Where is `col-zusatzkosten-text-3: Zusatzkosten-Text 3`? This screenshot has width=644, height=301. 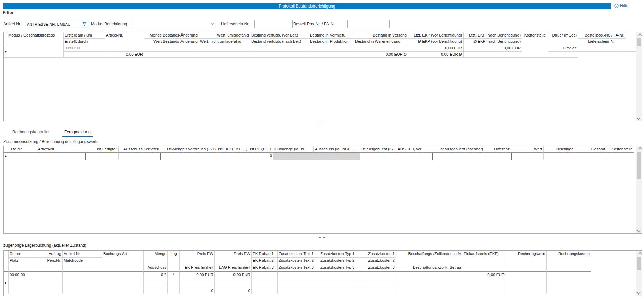
col-zusatzkosten-text-3: Zusatzkosten-Text 3 is located at coordinates (298, 268).